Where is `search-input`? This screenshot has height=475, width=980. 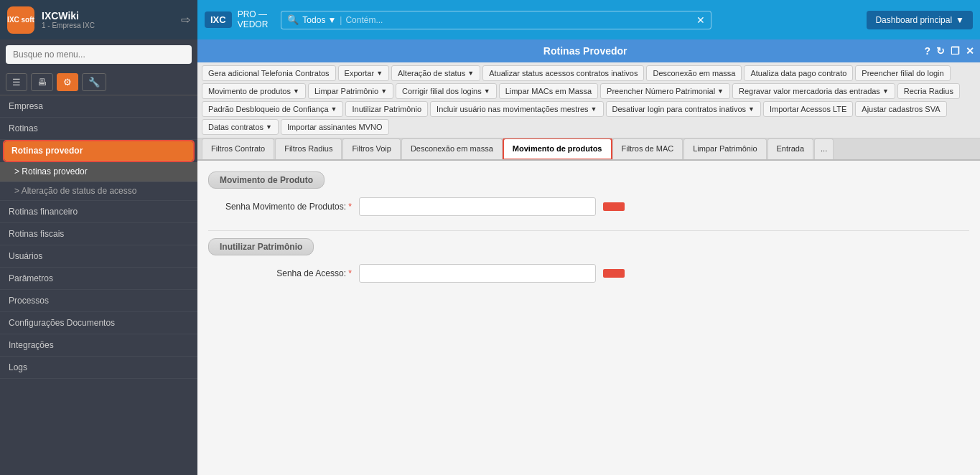
search-input is located at coordinates (519, 20).